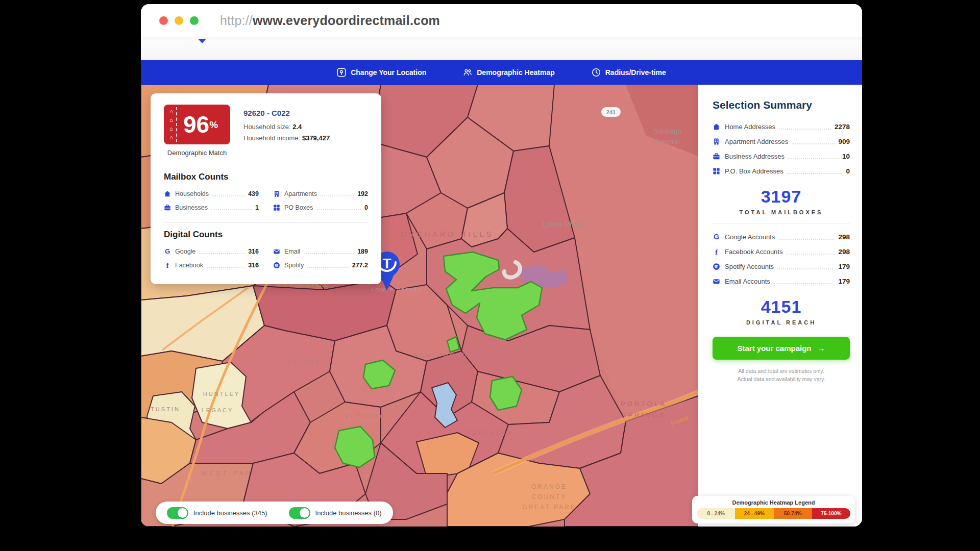 This screenshot has width=980, height=551. I want to click on row-google-accounts: Google Accounts298, so click(781, 237).